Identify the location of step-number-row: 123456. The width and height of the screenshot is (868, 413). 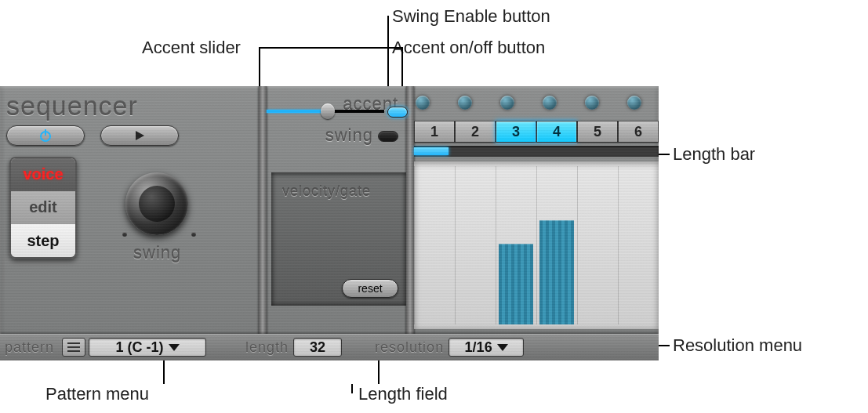
(536, 132).